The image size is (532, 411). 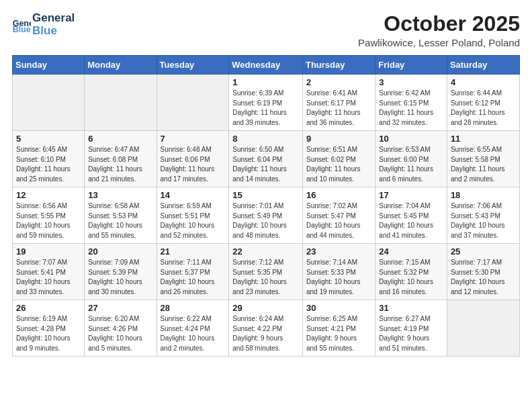 I want to click on day-number: 9, so click(x=339, y=138).